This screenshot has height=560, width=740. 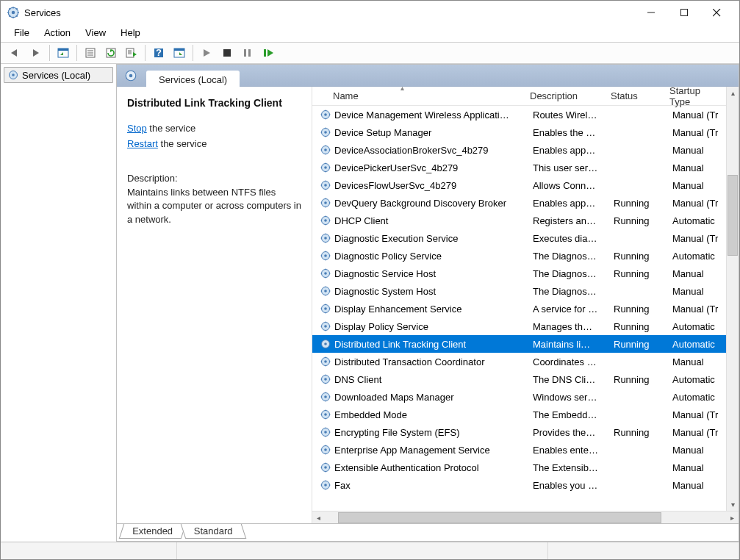 I want to click on scroll-down-icon: ▾, so click(x=733, y=504).